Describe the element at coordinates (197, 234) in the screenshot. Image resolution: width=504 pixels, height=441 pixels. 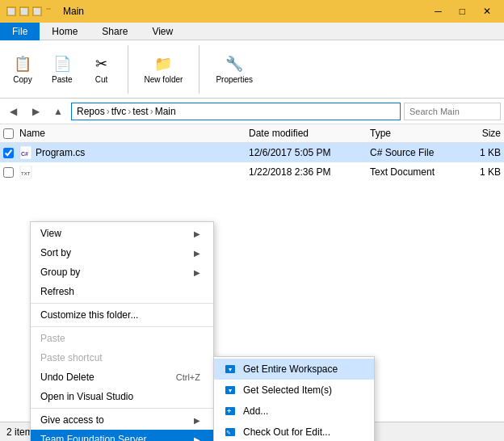
I see `view-arrow-icon: ▶` at that location.